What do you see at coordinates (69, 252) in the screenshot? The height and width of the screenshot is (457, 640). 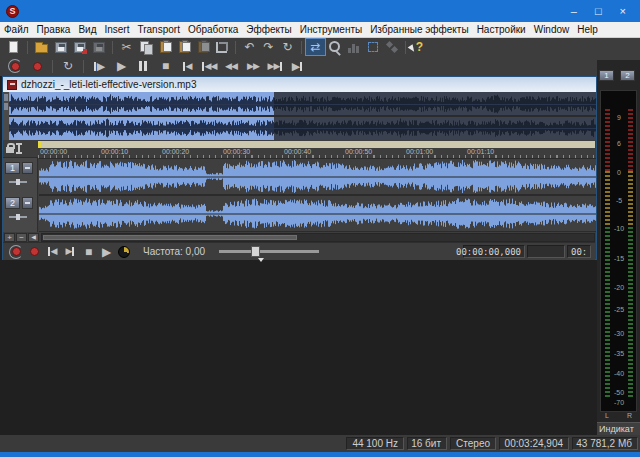 I see `go-end-icon: ▶` at bounding box center [69, 252].